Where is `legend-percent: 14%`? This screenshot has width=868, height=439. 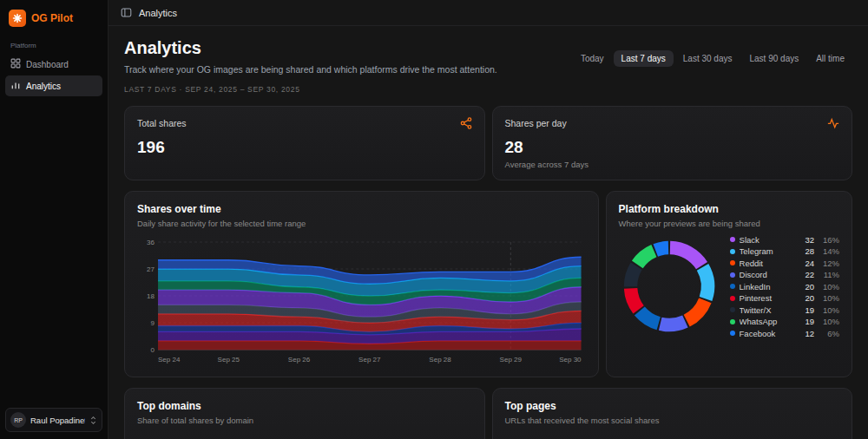 legend-percent: 14% is located at coordinates (829, 252).